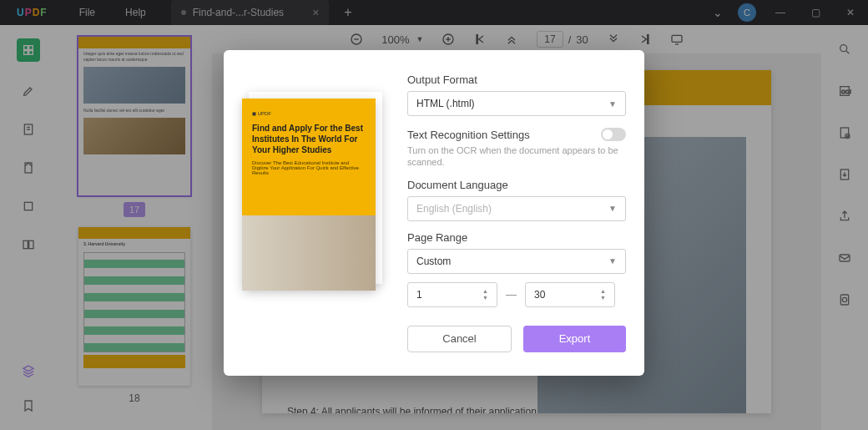  I want to click on language-label: Document Language, so click(517, 185).